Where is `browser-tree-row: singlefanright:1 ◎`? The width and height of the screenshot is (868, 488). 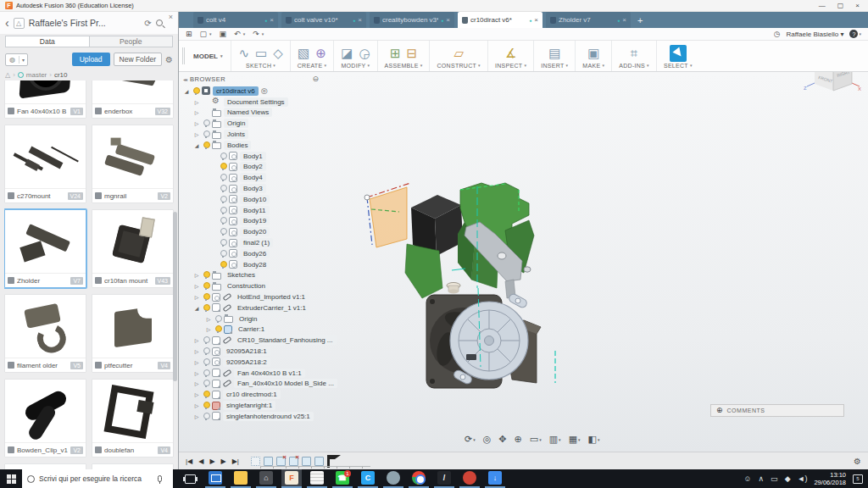 browser-tree-row: singlefanright:1 ◎ is located at coordinates (251, 405).